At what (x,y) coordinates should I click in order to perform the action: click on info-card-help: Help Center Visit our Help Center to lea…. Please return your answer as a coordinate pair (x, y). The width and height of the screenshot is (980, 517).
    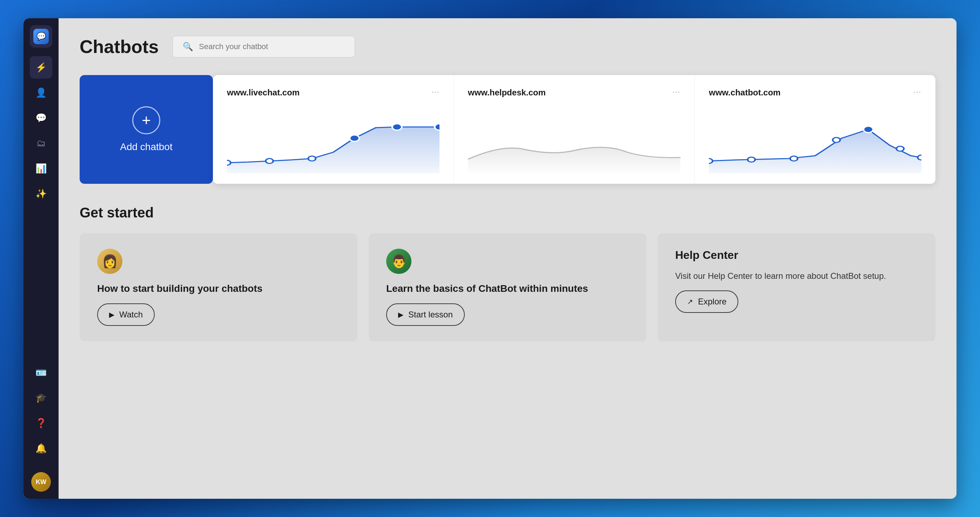
    Looking at the image, I should click on (797, 287).